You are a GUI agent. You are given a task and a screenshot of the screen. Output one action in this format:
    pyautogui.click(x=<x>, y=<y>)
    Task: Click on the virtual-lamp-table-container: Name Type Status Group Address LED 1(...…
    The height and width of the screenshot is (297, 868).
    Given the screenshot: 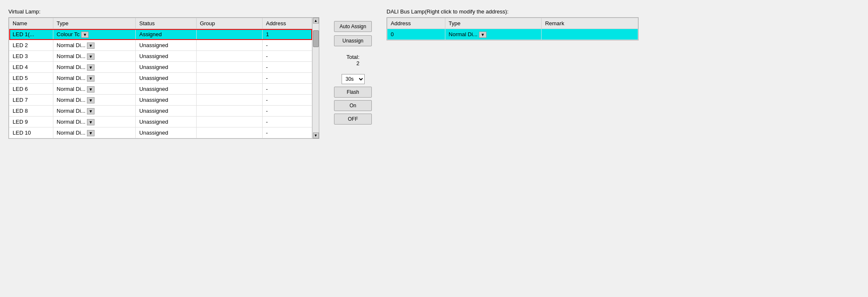 What is the action you would take?
    pyautogui.click(x=164, y=78)
    